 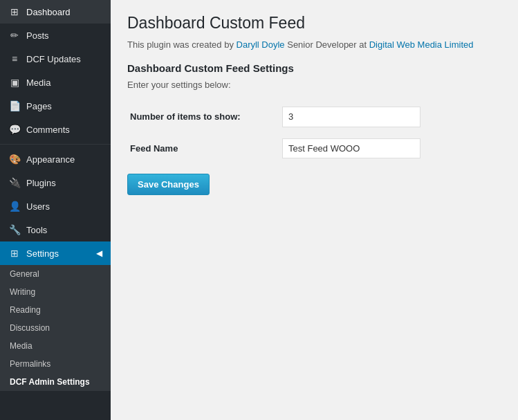 What do you see at coordinates (15, 12) in the screenshot?
I see `dashboard-icon: ⊞` at bounding box center [15, 12].